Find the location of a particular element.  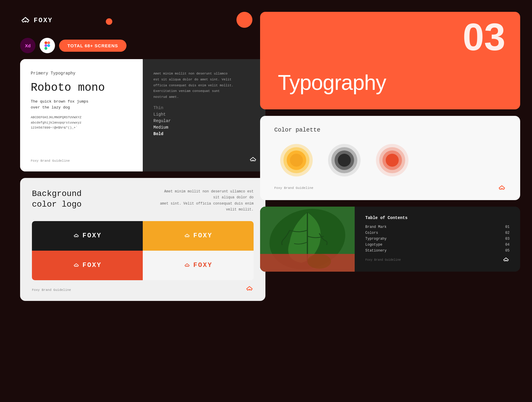

toc-content: Table of Contents Brand Mark 01 Colors 0… is located at coordinates (437, 239).